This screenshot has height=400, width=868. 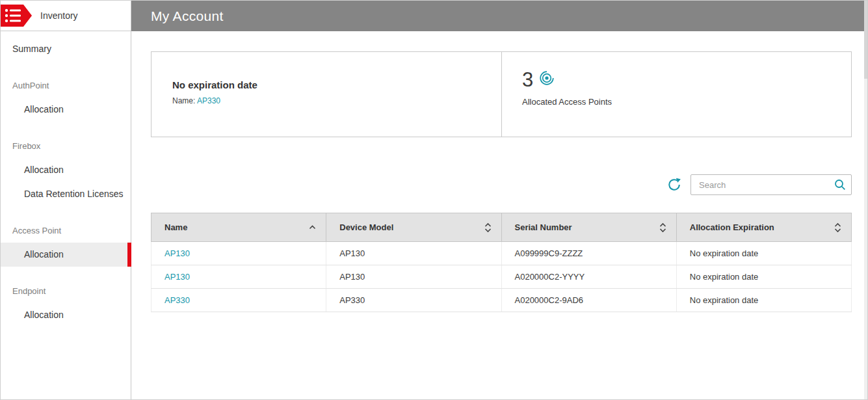 I want to click on device-name-link: AP330, so click(x=177, y=300).